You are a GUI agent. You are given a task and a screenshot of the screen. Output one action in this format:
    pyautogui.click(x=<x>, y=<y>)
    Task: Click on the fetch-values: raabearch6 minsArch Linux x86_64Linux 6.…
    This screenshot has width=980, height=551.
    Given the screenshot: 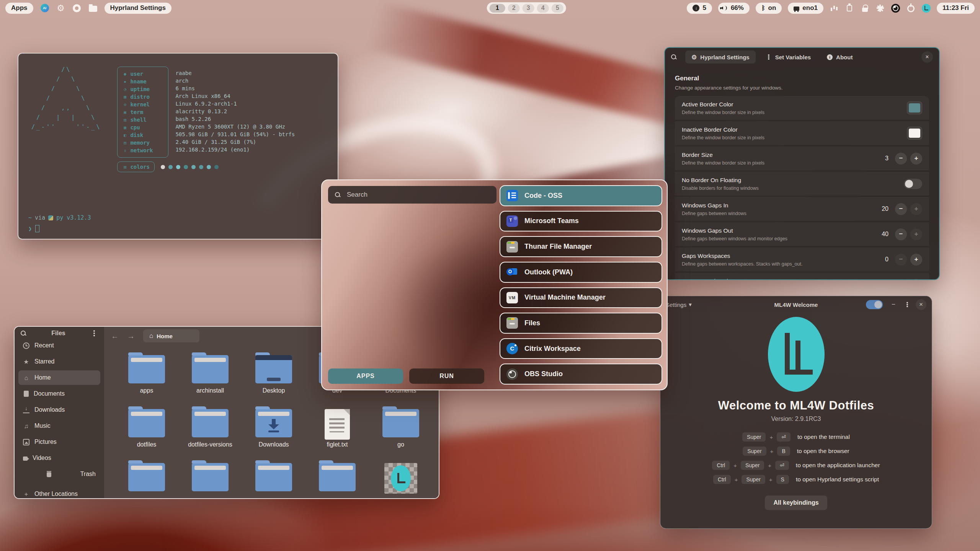 What is the action you would take?
    pyautogui.click(x=235, y=112)
    